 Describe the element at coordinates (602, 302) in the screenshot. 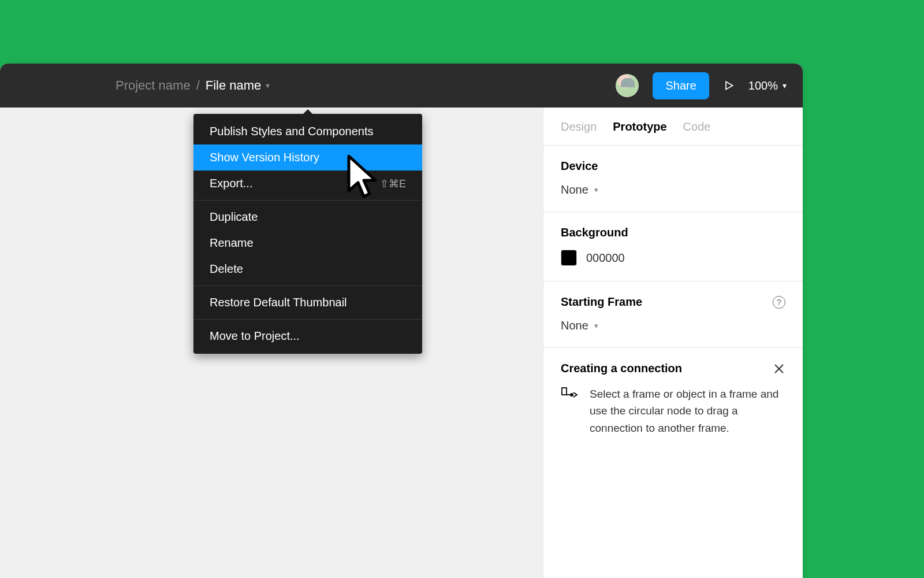

I see `starting-frame-heading: Starting Frame` at that location.